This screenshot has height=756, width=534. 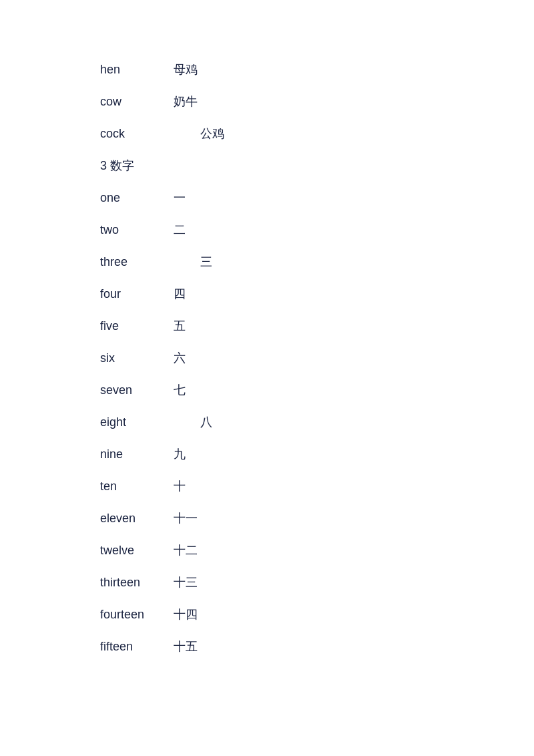 I want to click on english-word: cow, so click(x=137, y=102).